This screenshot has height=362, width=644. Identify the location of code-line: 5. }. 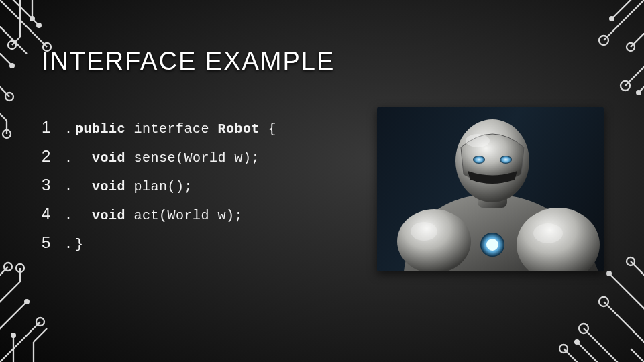
(159, 243).